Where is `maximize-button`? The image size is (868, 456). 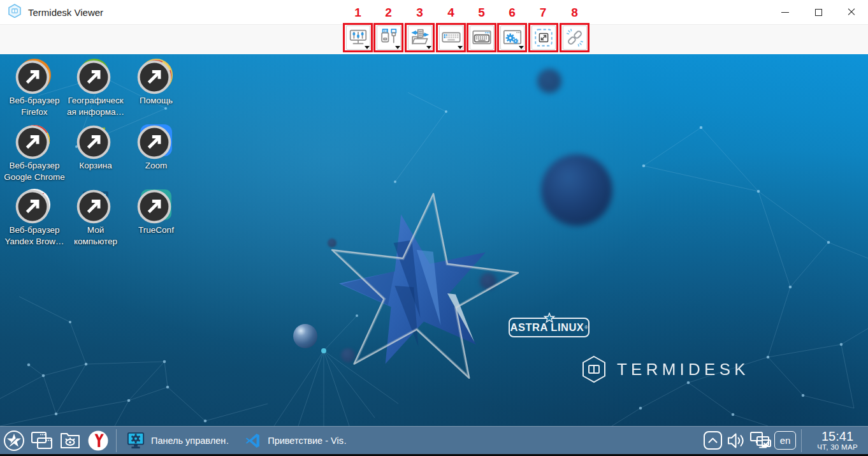
maximize-button is located at coordinates (818, 12).